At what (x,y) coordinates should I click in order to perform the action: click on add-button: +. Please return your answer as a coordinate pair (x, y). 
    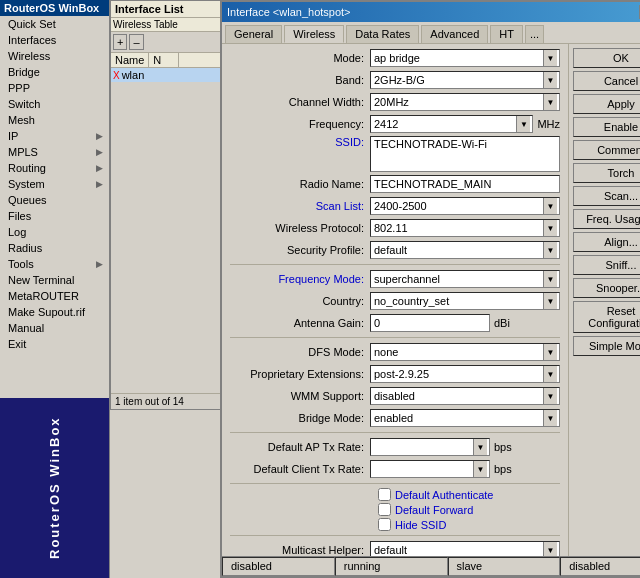
    Looking at the image, I should click on (120, 42).